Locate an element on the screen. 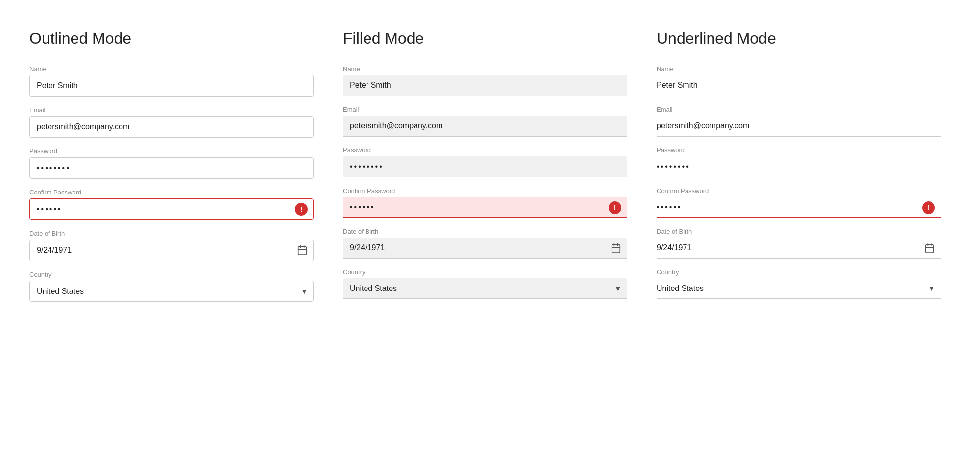 The height and width of the screenshot is (459, 980). input-underlined-name is located at coordinates (799, 85).